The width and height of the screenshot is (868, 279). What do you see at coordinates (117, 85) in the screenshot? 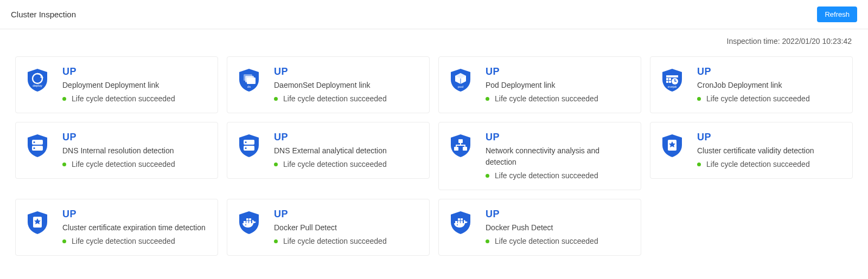
I see `inspection-card: UPDeployment Deployment linkLife cycle d…` at bounding box center [117, 85].